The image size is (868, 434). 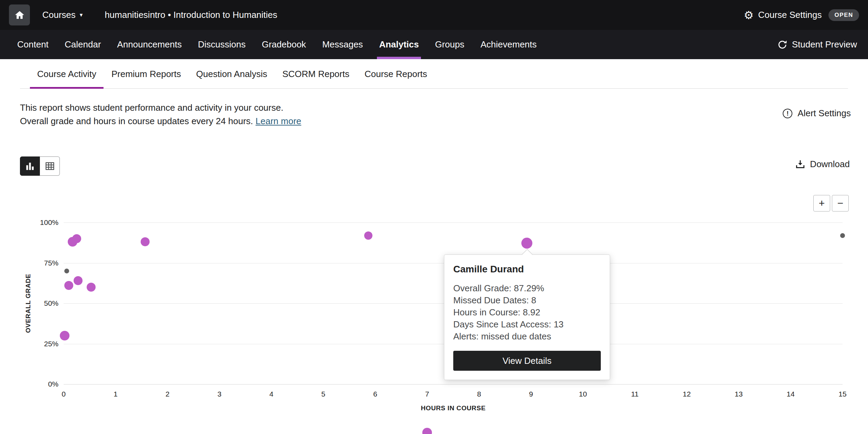 What do you see at coordinates (817, 113) in the screenshot?
I see `alert-settings-button: ! Alert Settings` at bounding box center [817, 113].